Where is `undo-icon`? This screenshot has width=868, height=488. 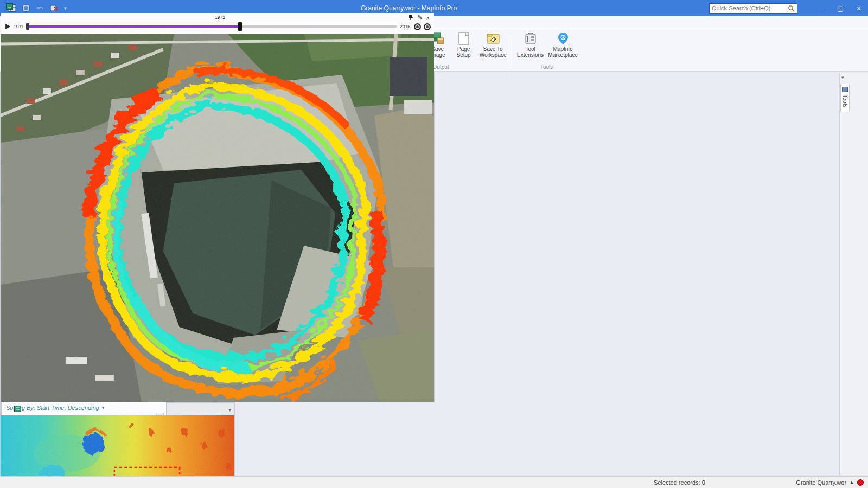
undo-icon is located at coordinates (40, 8).